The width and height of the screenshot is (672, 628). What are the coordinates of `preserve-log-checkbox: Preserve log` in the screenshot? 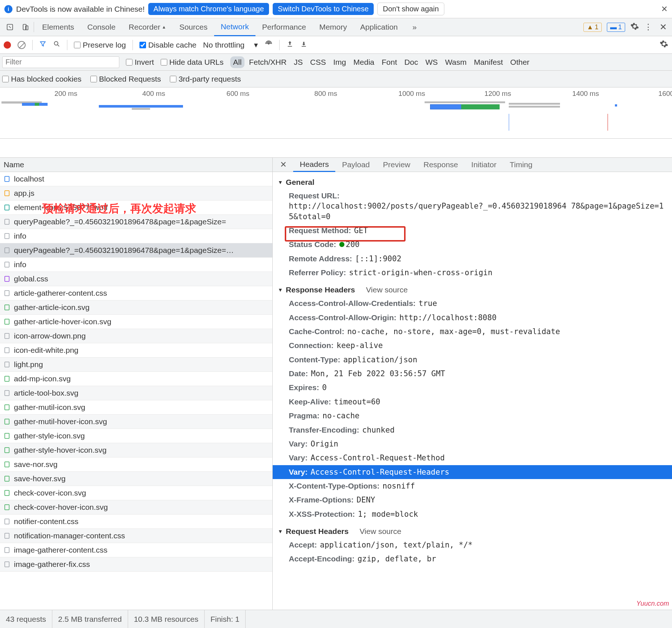 It's located at (100, 45).